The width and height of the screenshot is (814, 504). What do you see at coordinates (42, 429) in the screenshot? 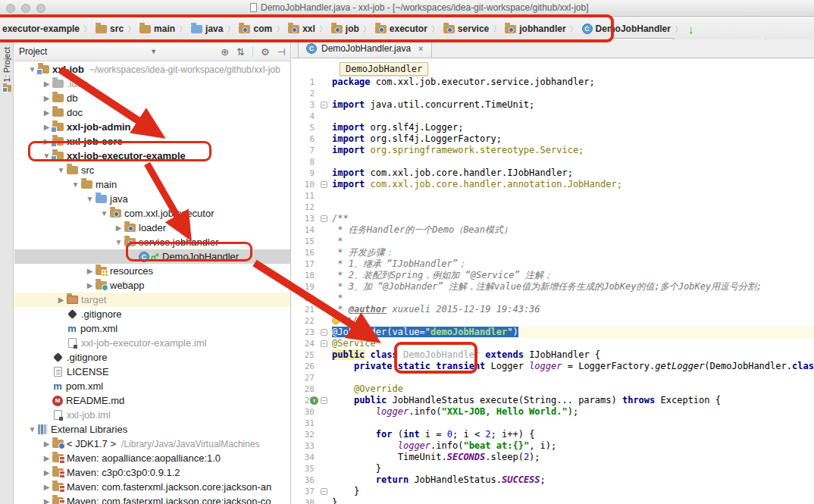
I see `libraries-icon` at bounding box center [42, 429].